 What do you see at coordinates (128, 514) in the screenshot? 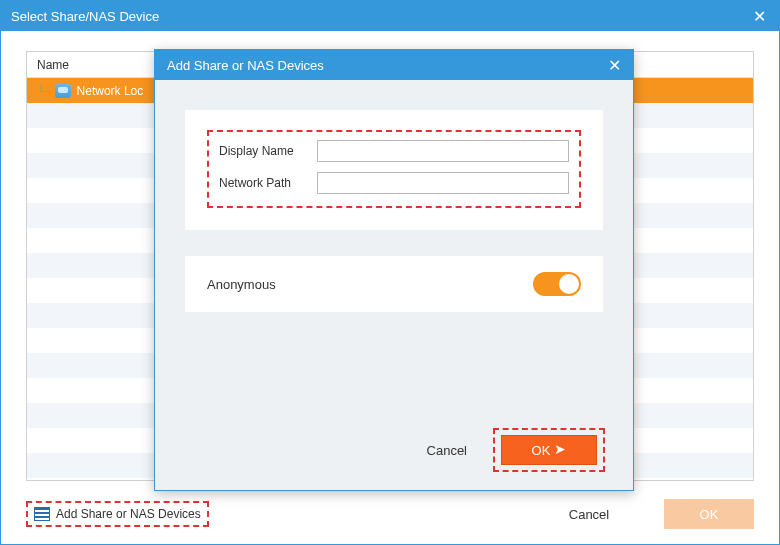
I see `add-link-label: Add Share or NAS Devices` at bounding box center [128, 514].